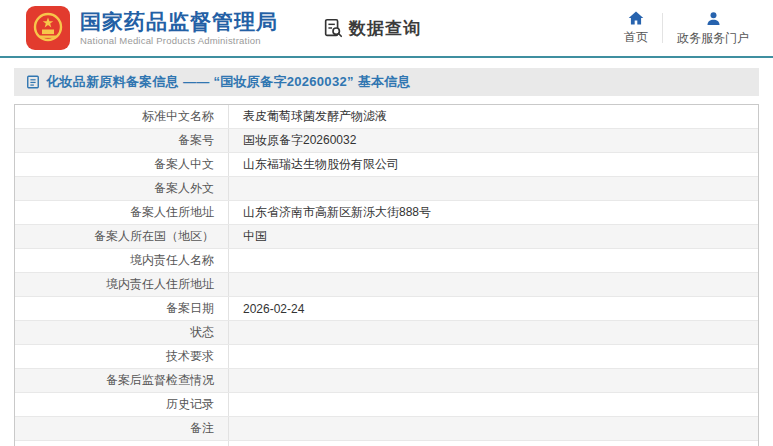  What do you see at coordinates (202, 428) in the screenshot?
I see `row-label: 备注` at bounding box center [202, 428].